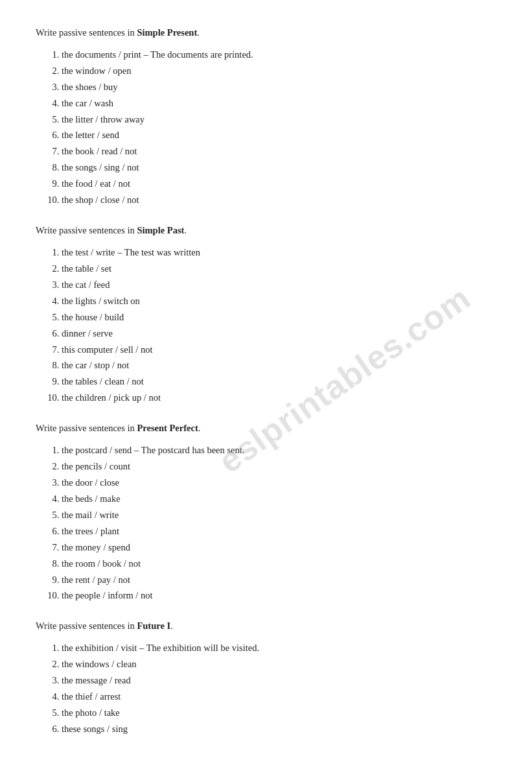 Image resolution: width=532 pixels, height=758 pixels. What do you see at coordinates (279, 318) in the screenshot?
I see `list-item: the house / build` at bounding box center [279, 318].